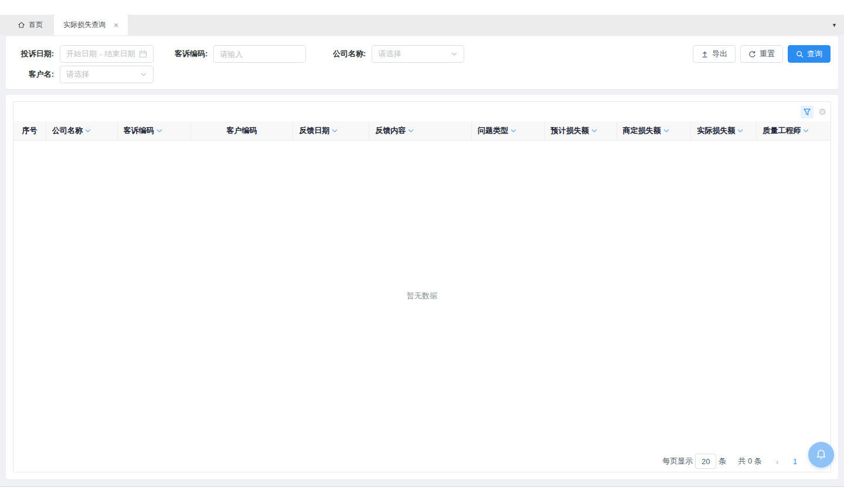 This screenshot has height=504, width=844. I want to click on column-header-5: 反馈日期, so click(331, 131).